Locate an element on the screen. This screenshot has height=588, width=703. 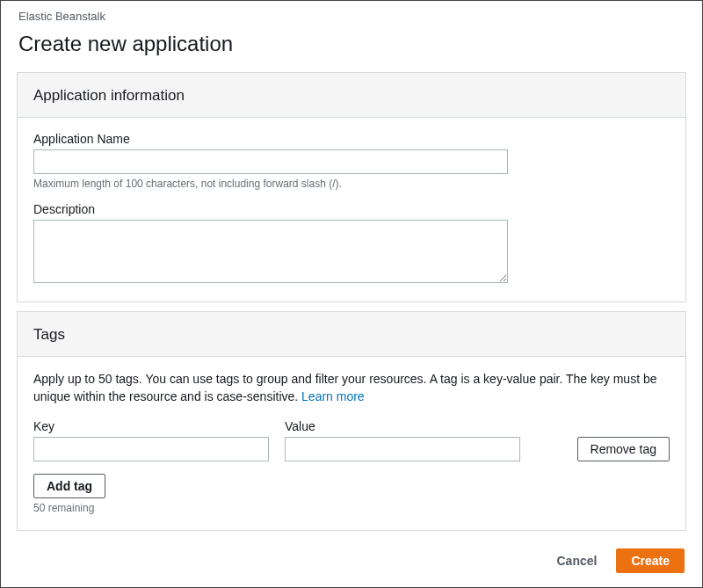
tags-panel-header: Tags is located at coordinates (352, 334).